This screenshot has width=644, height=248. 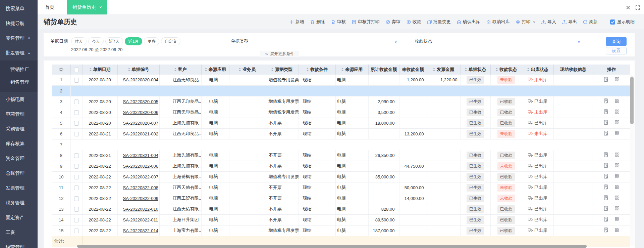 I want to click on date-preset-2: 近7天, so click(x=114, y=41).